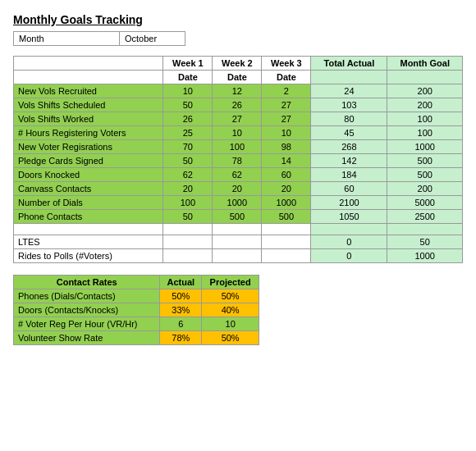 The height and width of the screenshot is (451, 476). I want to click on ct-col-label: Contact Rates, so click(87, 282).